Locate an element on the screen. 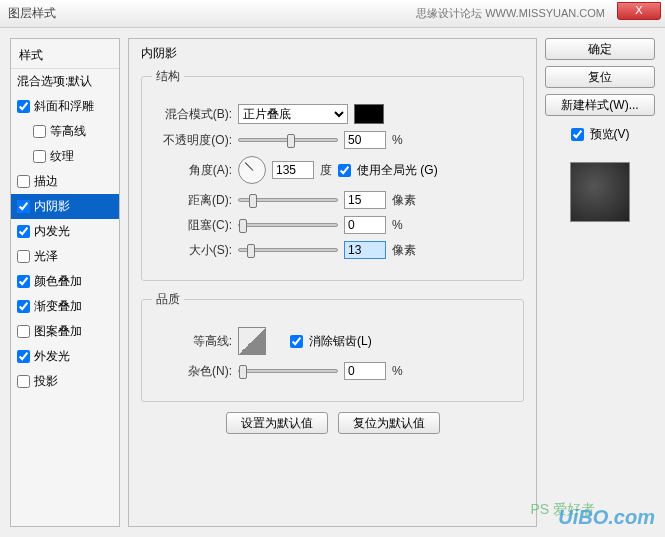  style-label-2: 纹理 is located at coordinates (62, 156).